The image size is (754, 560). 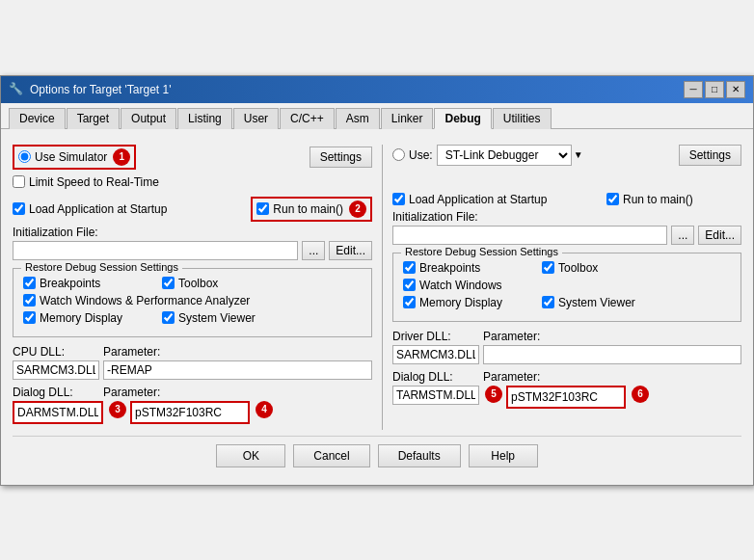 I want to click on tab-listing: Listing, so click(x=204, y=119).